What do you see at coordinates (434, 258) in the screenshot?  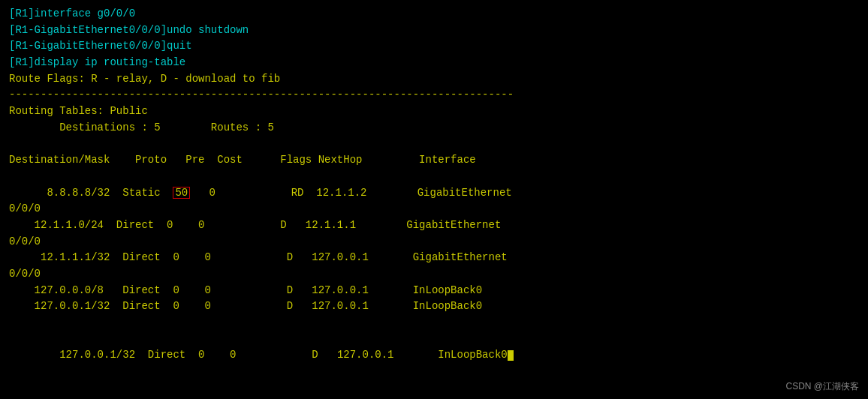 I see `route-row-direct-2: 12.1.1.1/32 Direct 0 0 D 127.0.0.1 Gigab…` at bounding box center [434, 258].